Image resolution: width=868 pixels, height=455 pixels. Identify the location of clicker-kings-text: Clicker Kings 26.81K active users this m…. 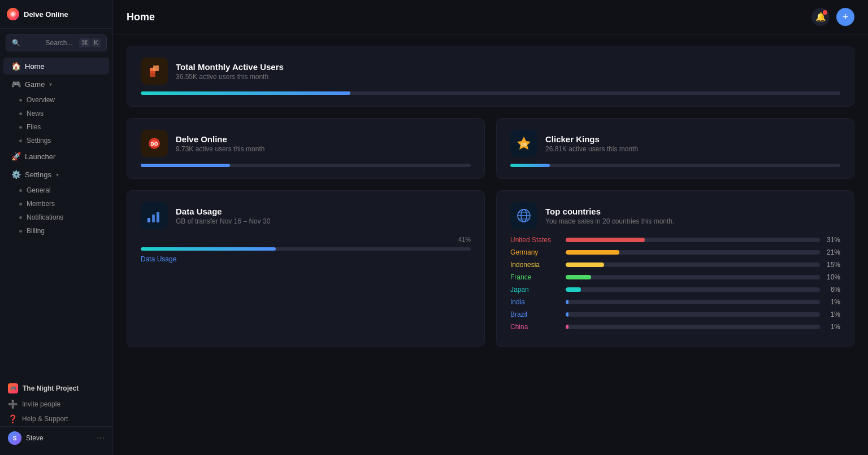
(592, 143).